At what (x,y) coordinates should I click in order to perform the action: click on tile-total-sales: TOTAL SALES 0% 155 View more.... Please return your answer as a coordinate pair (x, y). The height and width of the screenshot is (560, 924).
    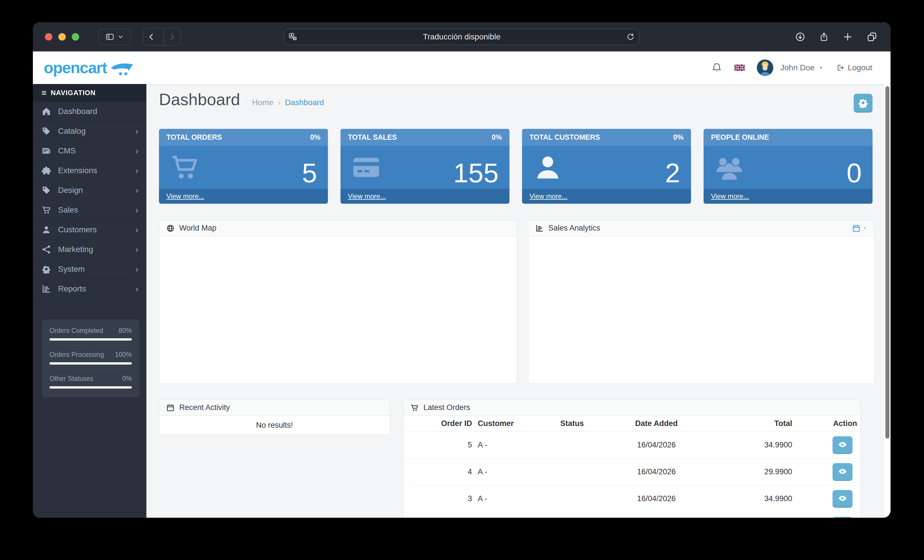
    Looking at the image, I should click on (425, 166).